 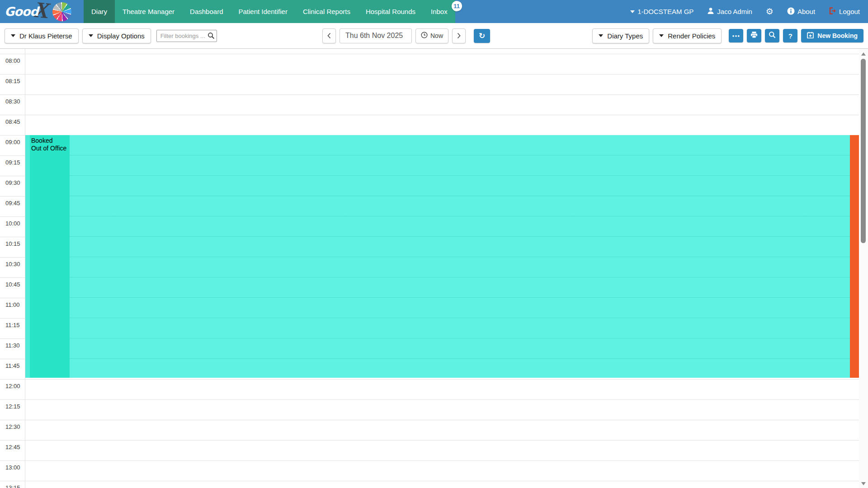 I want to click on time-label: 09:45, so click(x=13, y=206).